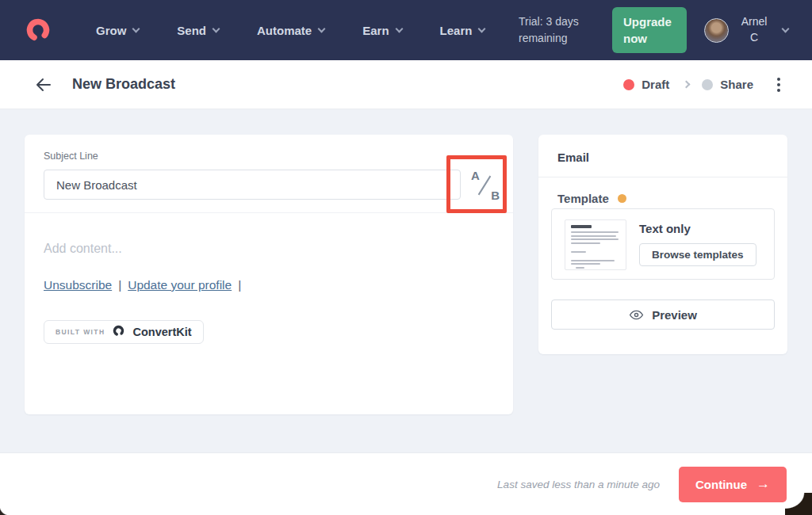 The width and height of the screenshot is (812, 515). Describe the element at coordinates (733, 485) in the screenshot. I see `continue-button: Continue →` at that location.